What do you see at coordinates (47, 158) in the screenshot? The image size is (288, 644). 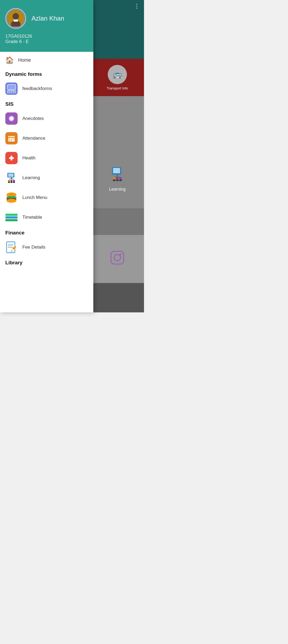 I see `nav-item-health: Health` at bounding box center [47, 158].